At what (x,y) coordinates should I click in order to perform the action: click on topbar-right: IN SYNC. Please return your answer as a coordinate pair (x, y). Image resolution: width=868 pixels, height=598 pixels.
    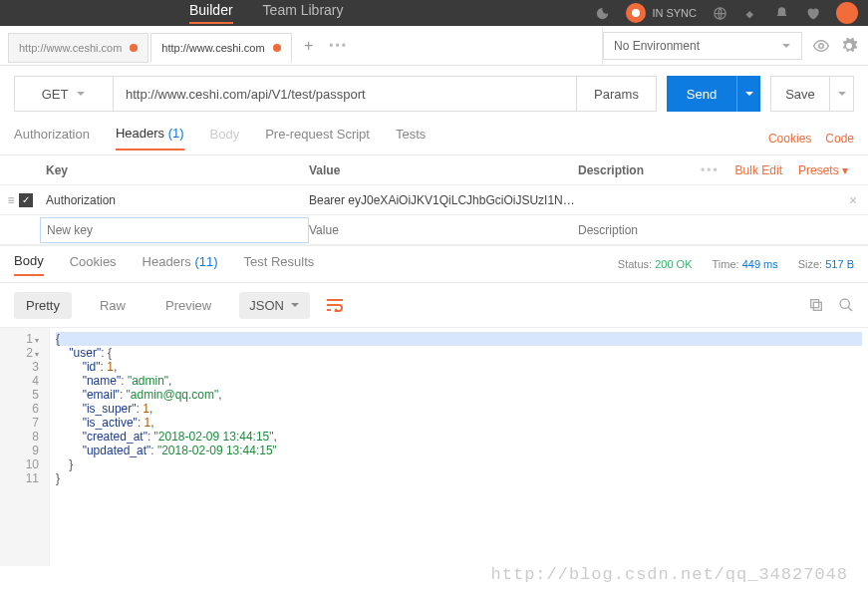
    Looking at the image, I should click on (726, 13).